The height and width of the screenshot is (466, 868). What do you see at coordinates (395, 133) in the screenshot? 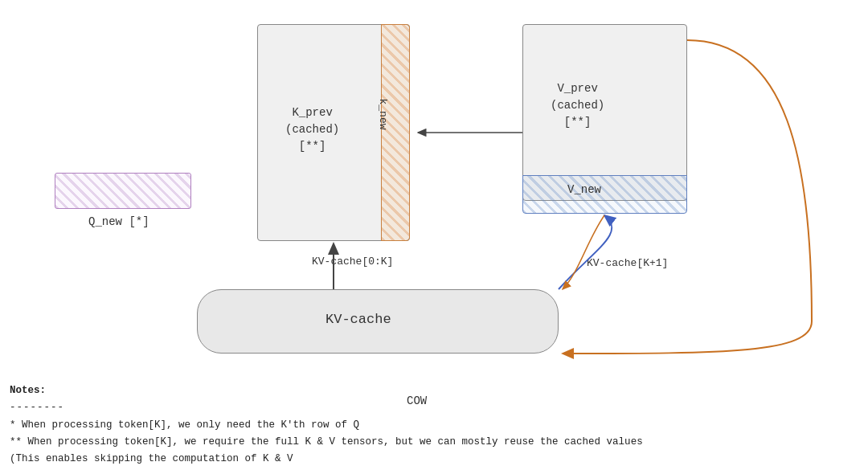
I see `k-new-stripe` at bounding box center [395, 133].